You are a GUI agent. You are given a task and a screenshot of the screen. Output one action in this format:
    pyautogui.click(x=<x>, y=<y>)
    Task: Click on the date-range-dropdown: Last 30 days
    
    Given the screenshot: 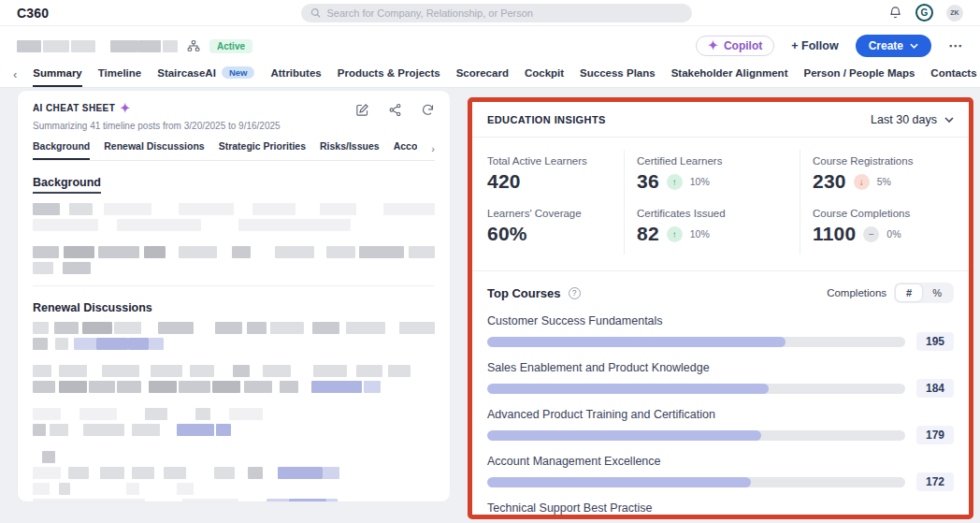 What is the action you would take?
    pyautogui.click(x=913, y=120)
    